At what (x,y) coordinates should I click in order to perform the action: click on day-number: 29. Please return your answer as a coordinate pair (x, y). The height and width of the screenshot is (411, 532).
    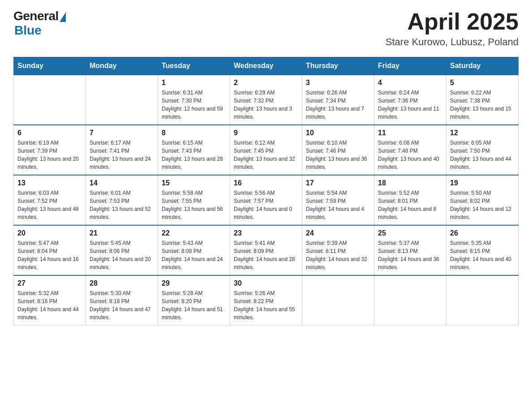
    Looking at the image, I should click on (194, 283).